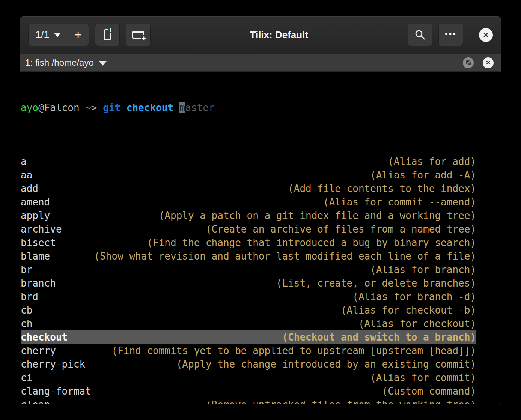  What do you see at coordinates (248, 202) in the screenshot?
I see `completion-row: amend(Alias for commit --amend)` at bounding box center [248, 202].